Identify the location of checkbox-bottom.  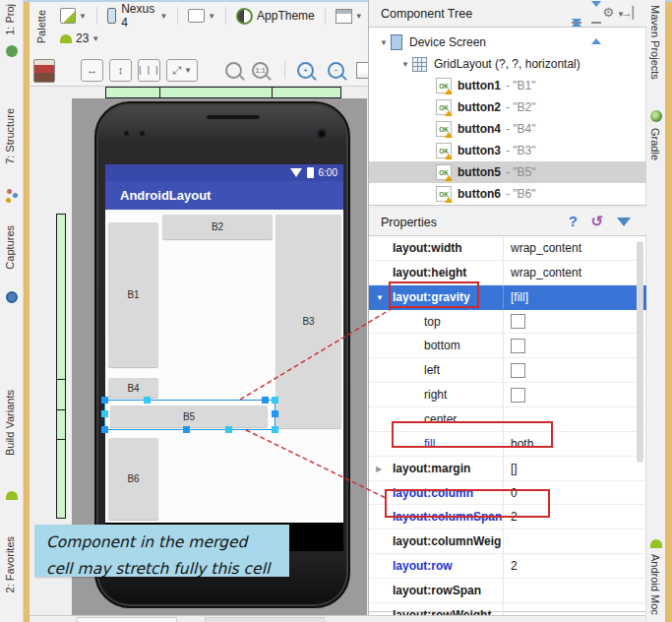
(518, 346).